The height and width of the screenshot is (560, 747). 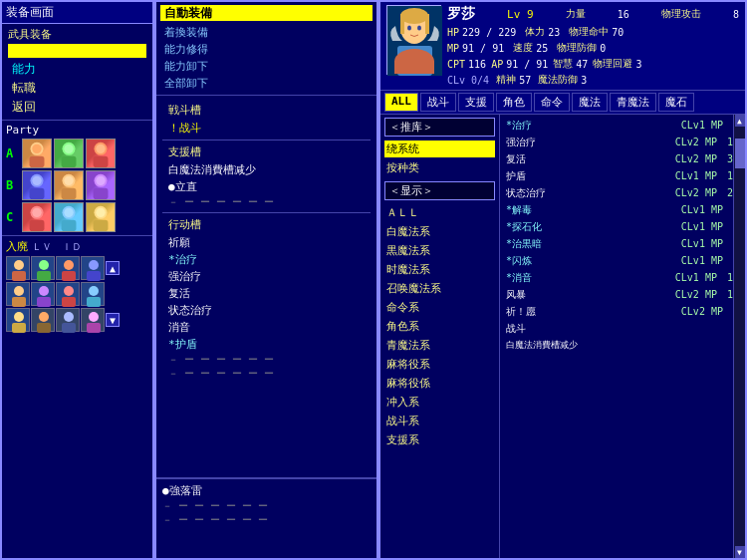 I want to click on skills-scrollbar: ▲ ▼, so click(x=739, y=337).